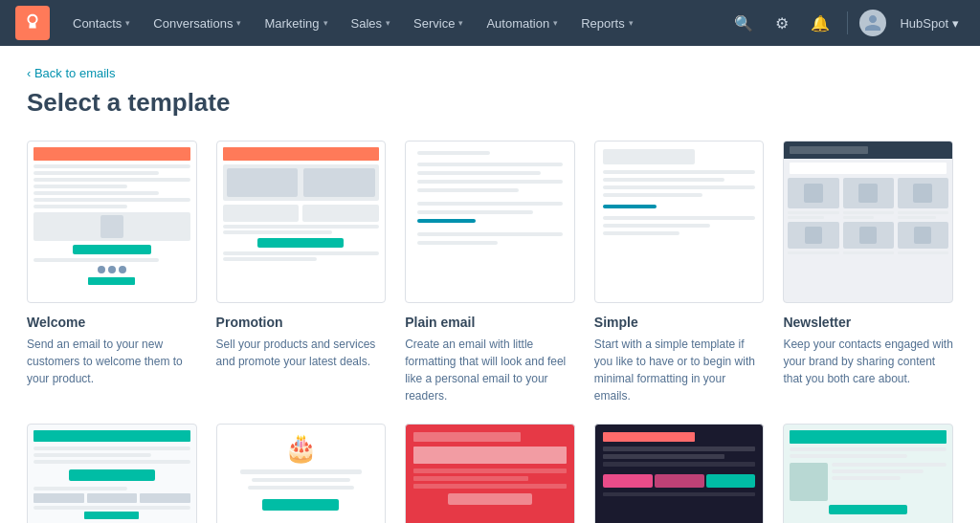 Image resolution: width=980 pixels, height=523 pixels. I want to click on settings-icon: ⚙, so click(782, 23).